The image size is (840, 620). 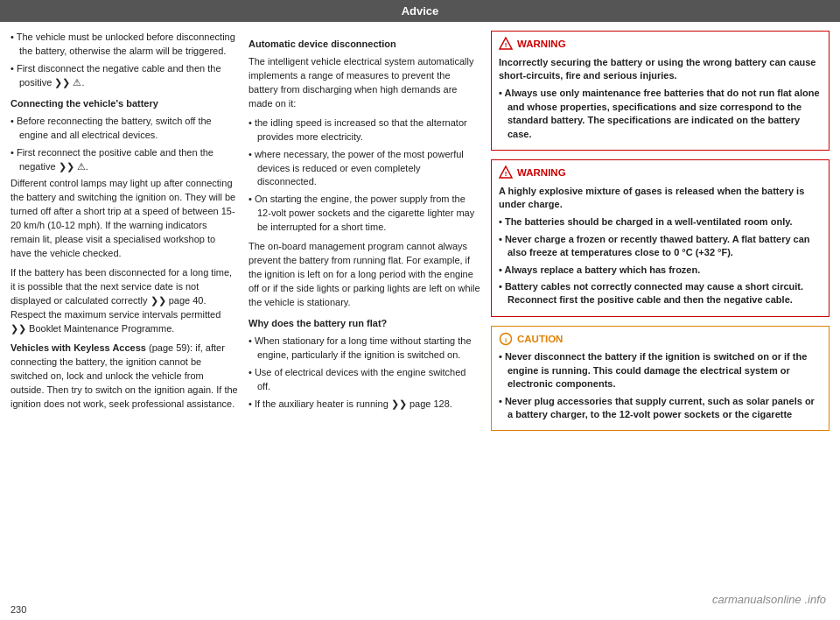 I want to click on warning-icon-2: !, so click(x=506, y=173).